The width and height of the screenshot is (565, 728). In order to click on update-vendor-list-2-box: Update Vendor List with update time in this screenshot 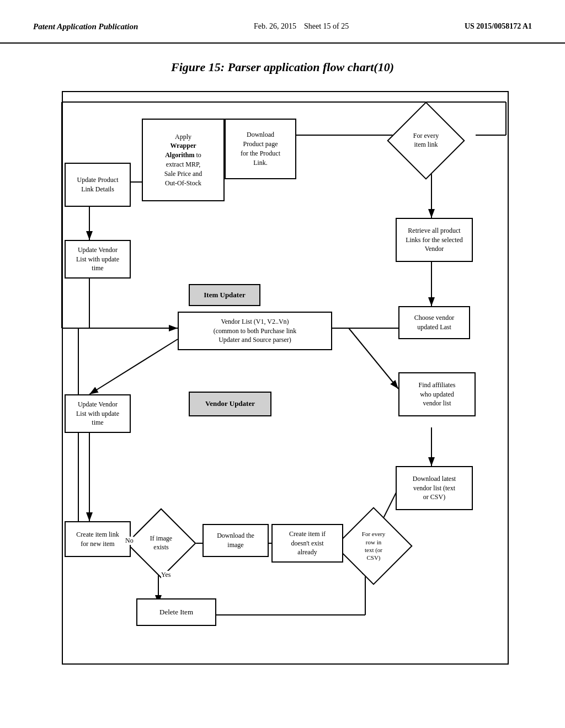, I will do `click(98, 414)`.